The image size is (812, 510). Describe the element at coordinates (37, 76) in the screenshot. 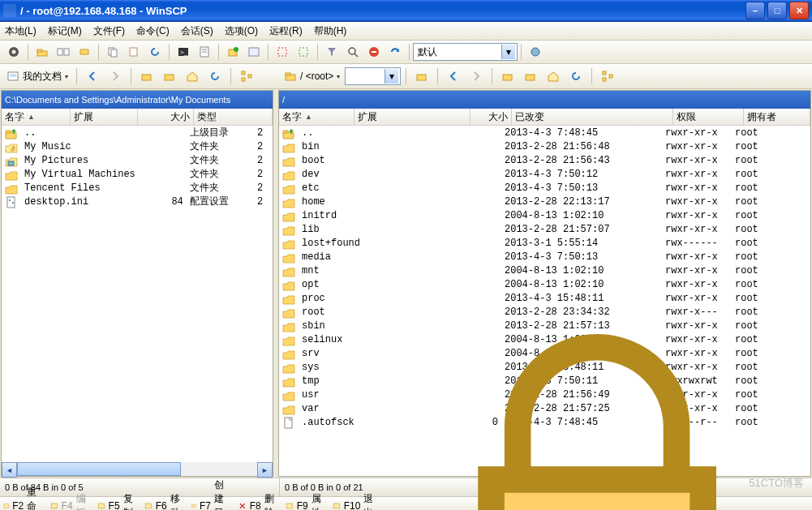

I see `local-drive-selector: 我的文档 ▾` at that location.